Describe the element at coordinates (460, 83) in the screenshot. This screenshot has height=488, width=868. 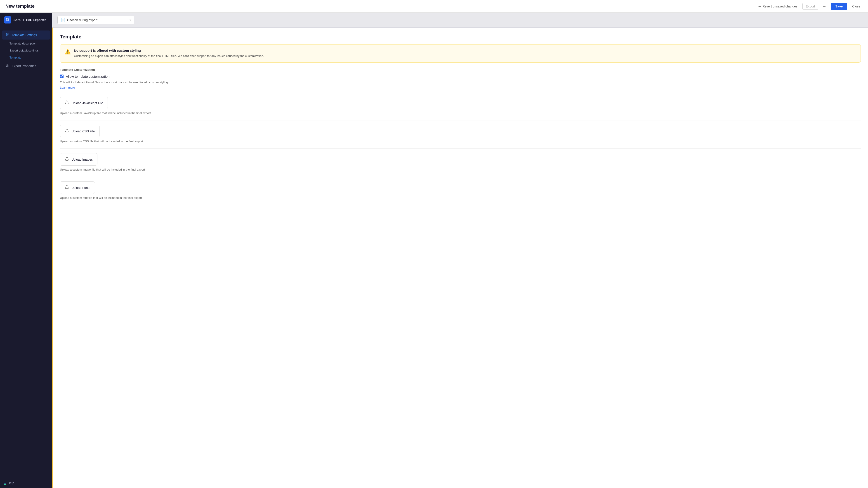
I see `customization-helper-text: This will include additional files in th…` at that location.